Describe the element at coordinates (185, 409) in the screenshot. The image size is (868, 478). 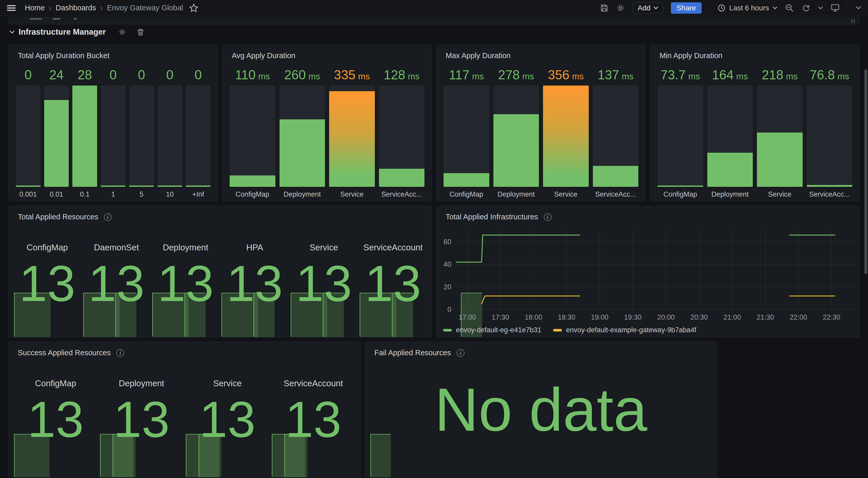
I see `panel-success-applied-resources: Success Applied Resources i ConfigMap13D…` at that location.